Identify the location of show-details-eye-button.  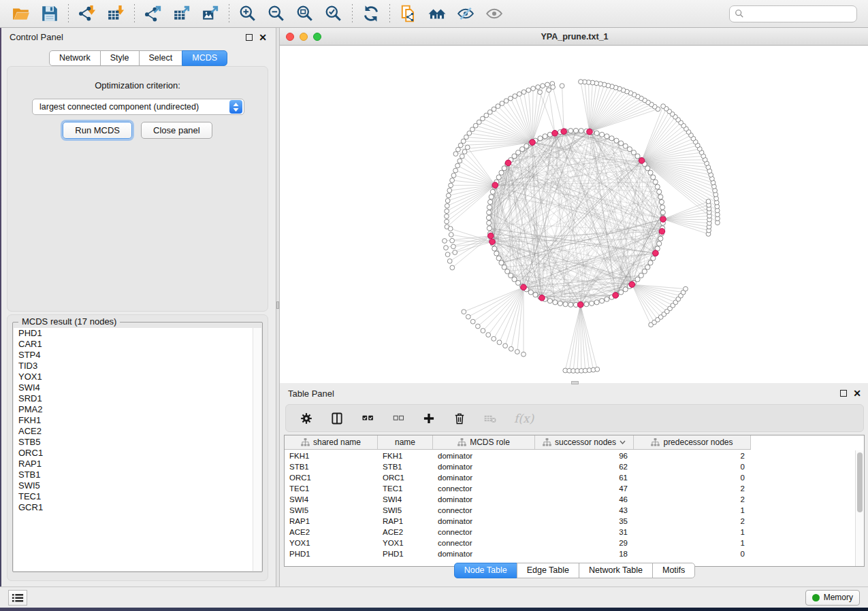
(494, 14).